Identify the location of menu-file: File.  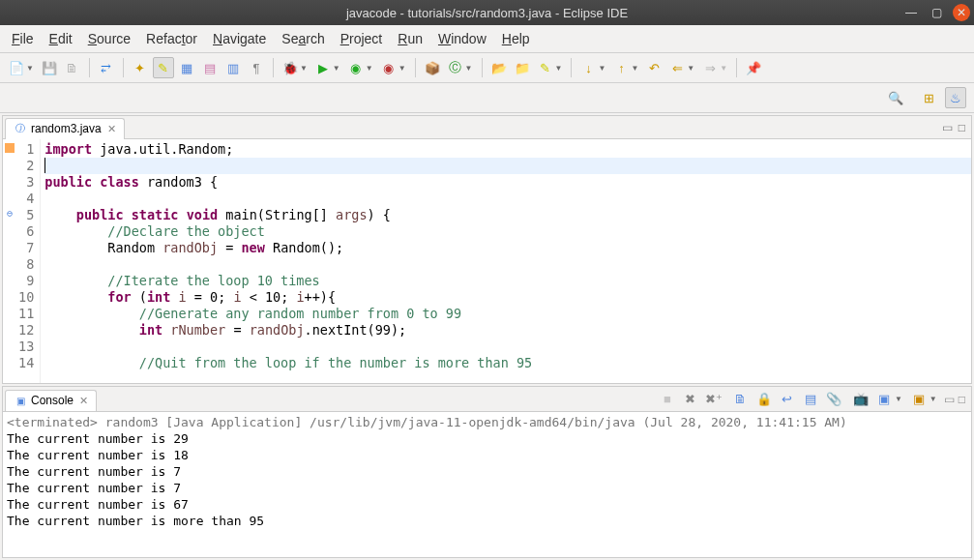
(23, 39).